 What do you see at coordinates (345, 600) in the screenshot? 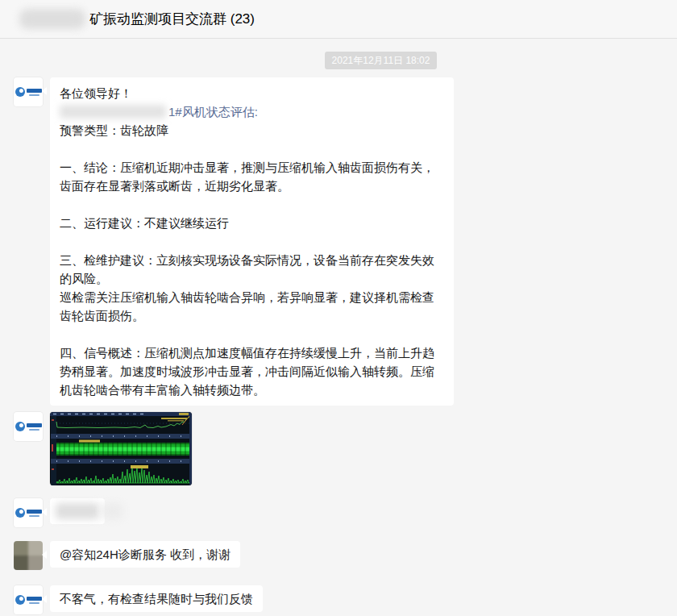
I see `message-row-youre-welcome: 不客气，有检查结果随时与我们反馈` at bounding box center [345, 600].